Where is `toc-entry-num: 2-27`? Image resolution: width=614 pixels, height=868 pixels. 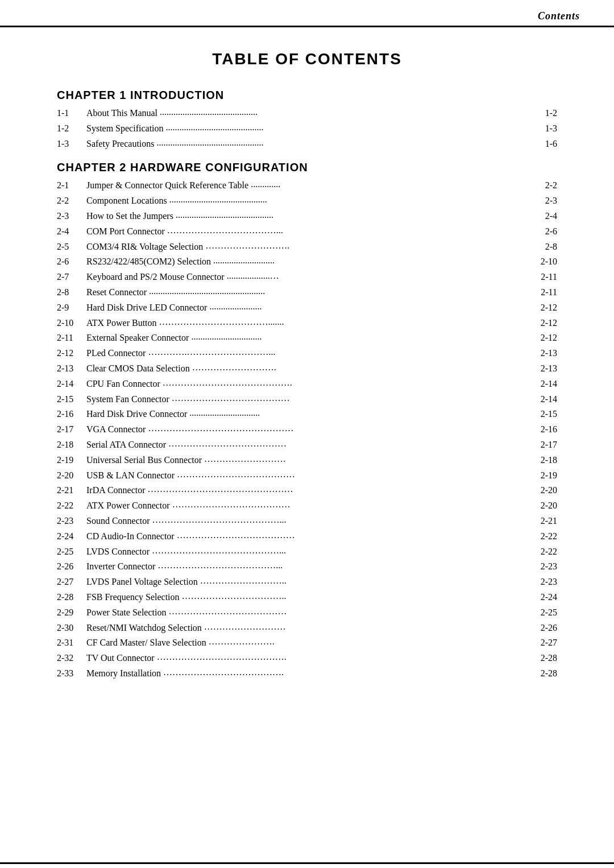 toc-entry-num: 2-27 is located at coordinates (72, 582).